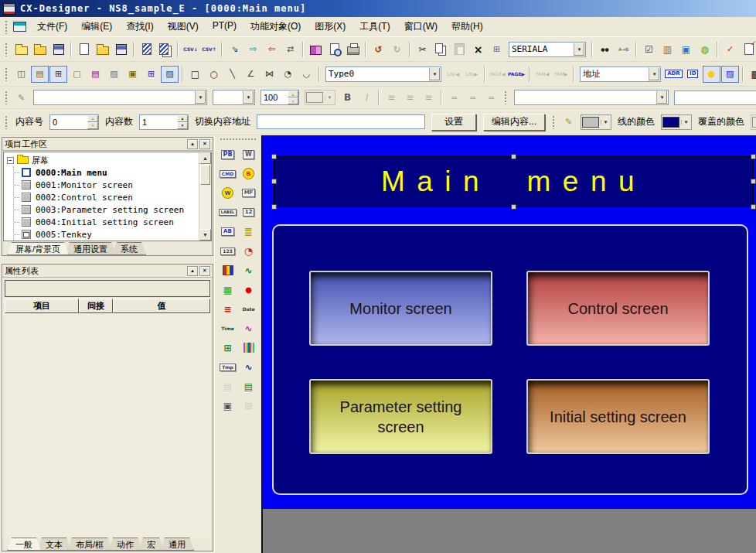 The image size is (756, 553). I want to click on draw-arc-button: ◡, so click(306, 74).